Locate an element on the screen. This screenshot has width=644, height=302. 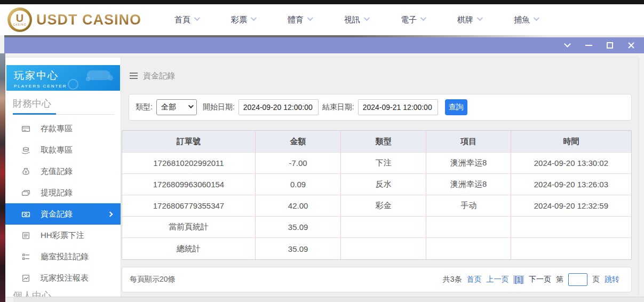
sidebar-section-title: 財務中心 is located at coordinates (32, 104).